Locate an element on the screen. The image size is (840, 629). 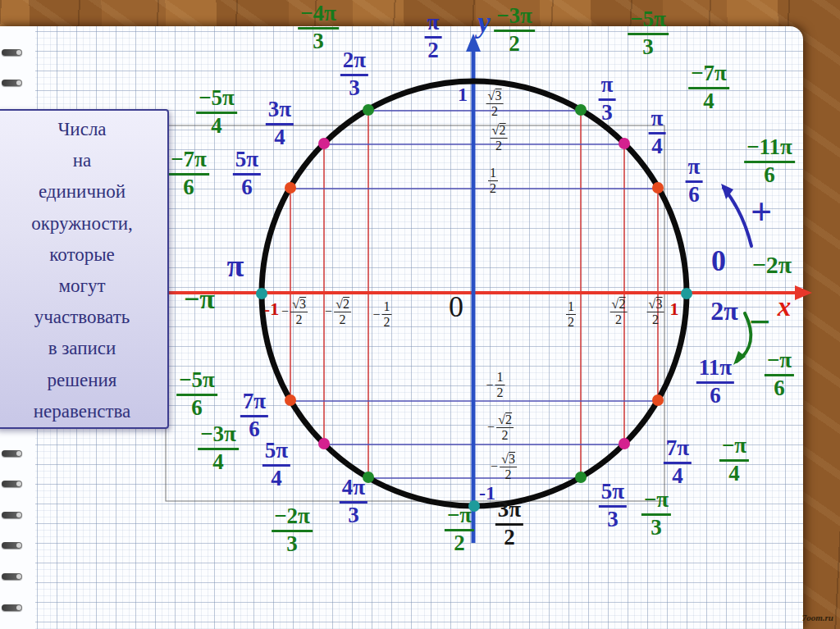
angle-label: y is located at coordinates (484, 23).